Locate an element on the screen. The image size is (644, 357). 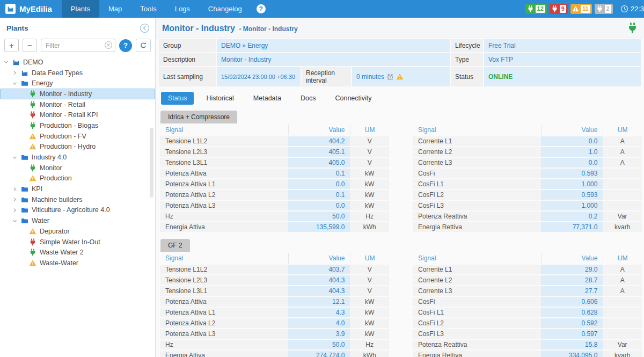
tree-item-label: DEMO is located at coordinates (33, 62).